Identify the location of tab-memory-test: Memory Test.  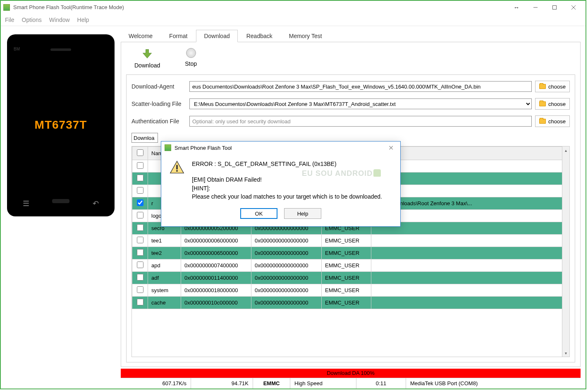
(306, 36).